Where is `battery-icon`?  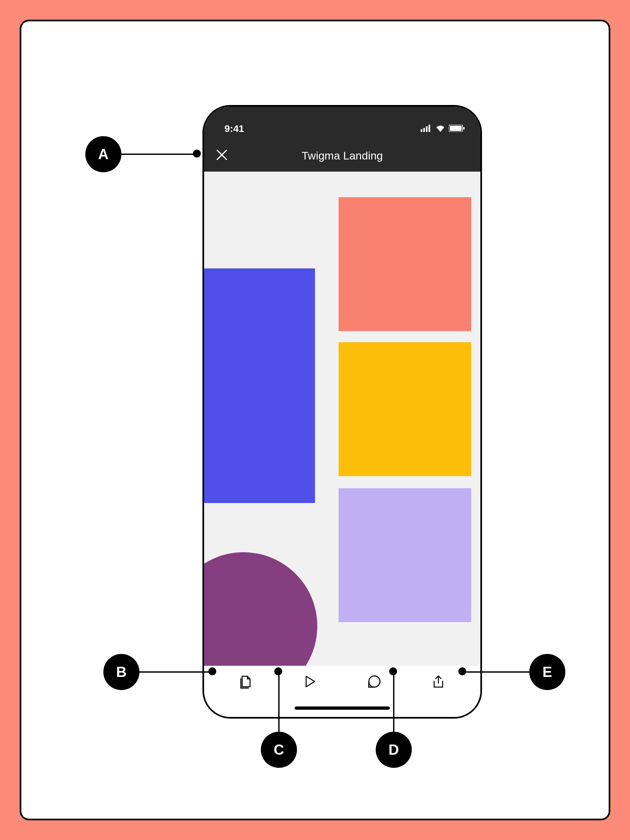
battery-icon is located at coordinates (457, 128).